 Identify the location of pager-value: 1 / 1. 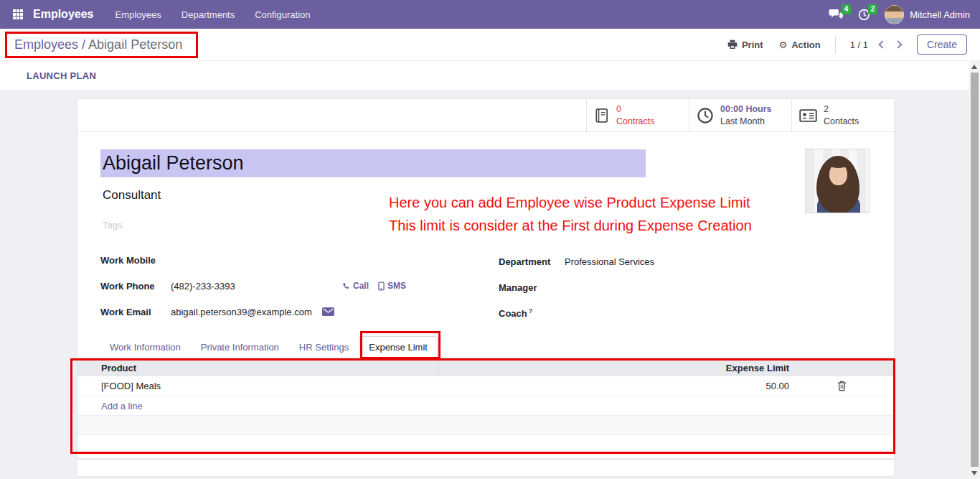
(859, 45).